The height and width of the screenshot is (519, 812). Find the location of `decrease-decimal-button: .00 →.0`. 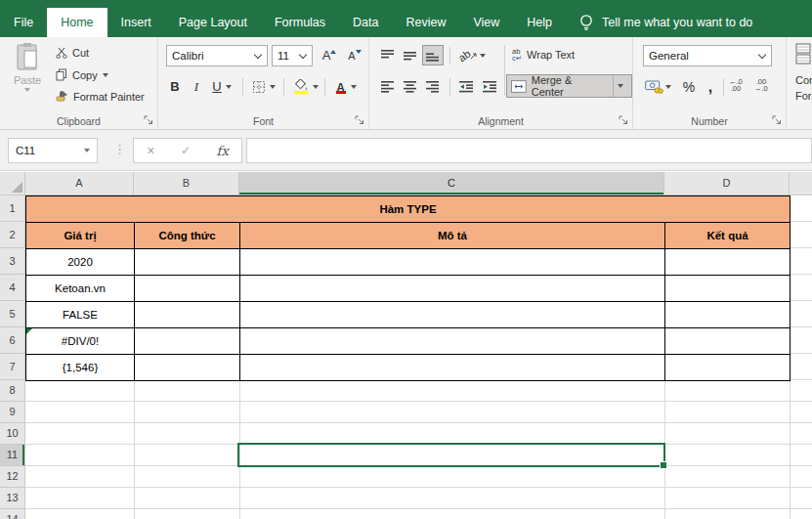

decrease-decimal-button: .00 →.0 is located at coordinates (761, 85).